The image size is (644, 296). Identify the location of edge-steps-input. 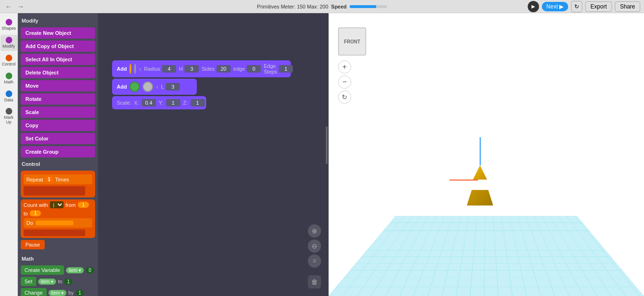
(286, 69).